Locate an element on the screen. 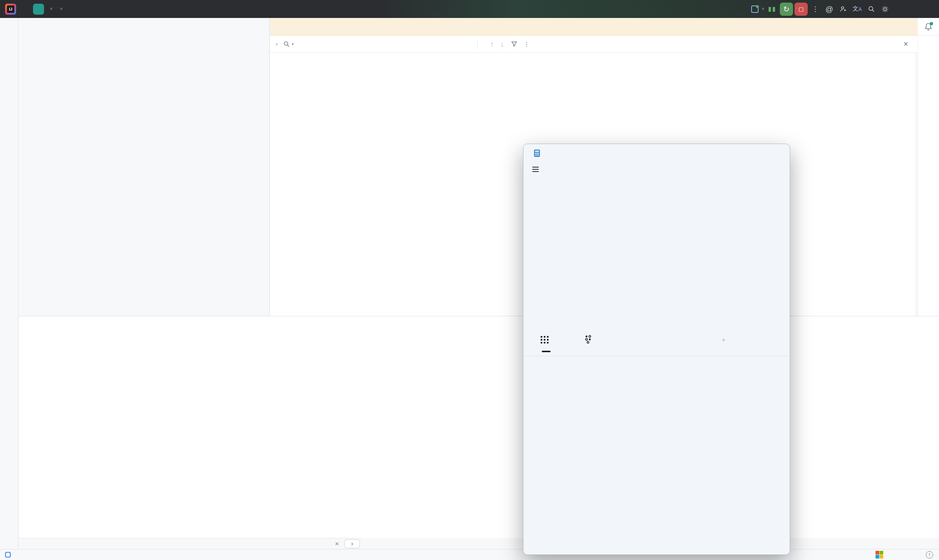 Image resolution: width=939 pixels, height=560 pixels. calculator-titlebar is located at coordinates (657, 153).